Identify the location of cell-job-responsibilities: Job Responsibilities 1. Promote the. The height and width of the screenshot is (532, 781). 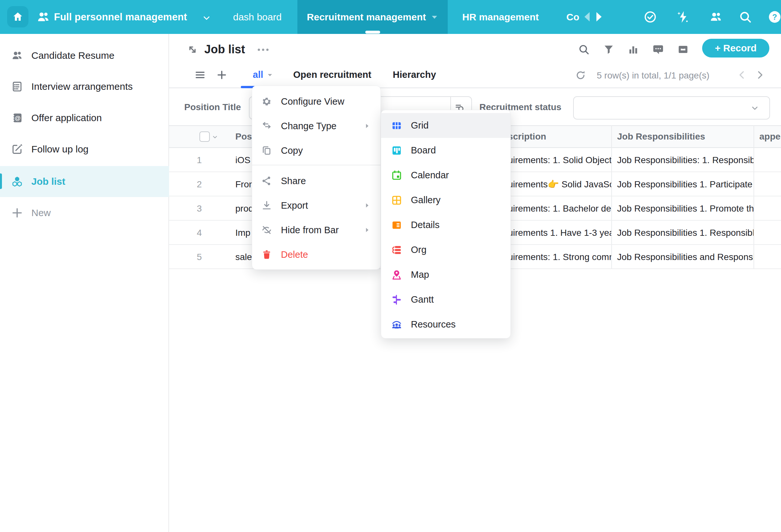
(682, 209).